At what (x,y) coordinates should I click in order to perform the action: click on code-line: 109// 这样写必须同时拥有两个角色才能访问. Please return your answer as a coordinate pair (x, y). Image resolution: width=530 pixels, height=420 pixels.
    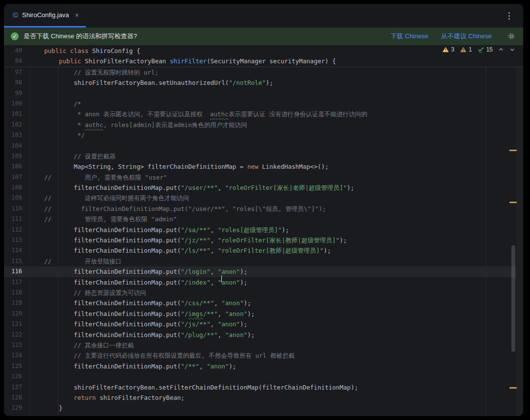
    Looking at the image, I should click on (264, 198).